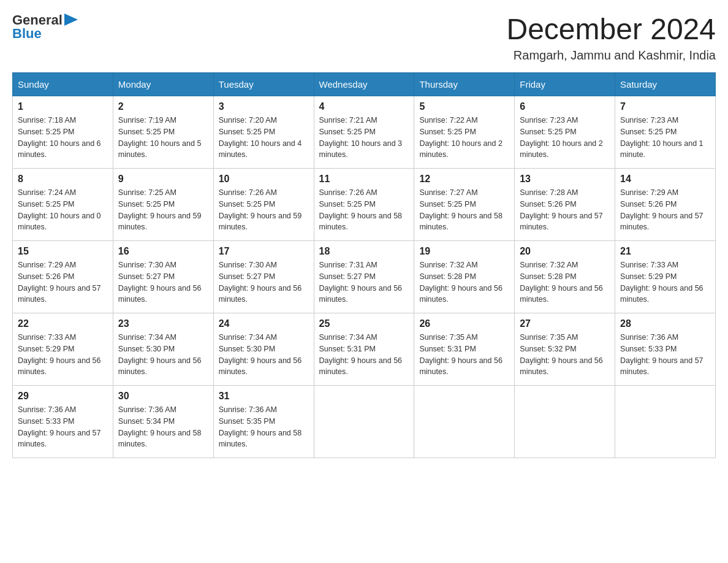 The height and width of the screenshot is (563, 728). What do you see at coordinates (63, 205) in the screenshot?
I see `calendar-cell: 8 Sunrise: 7:24 AMSunset: 5:25 PMDayligh…` at bounding box center [63, 205].